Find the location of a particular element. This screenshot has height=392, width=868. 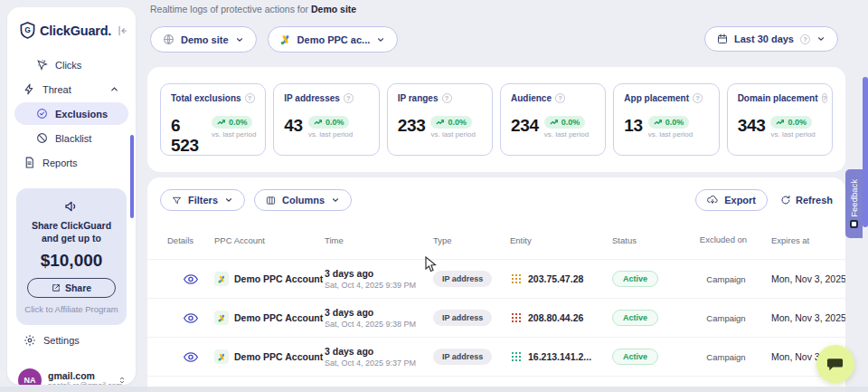

sidebar-item-blacklist: Blacklist is located at coordinates (71, 138).